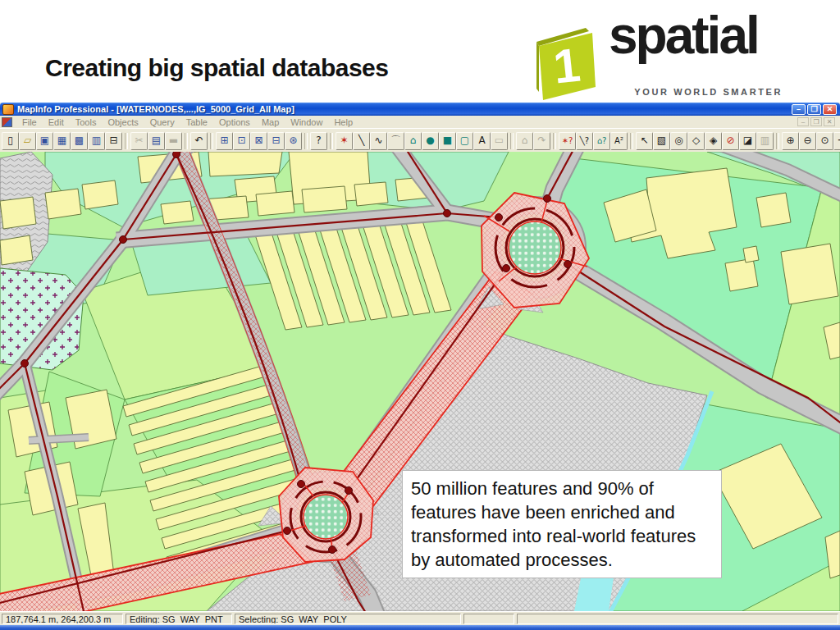 The width and height of the screenshot is (840, 630). I want to click on save-workspace-button: ▩, so click(79, 141).